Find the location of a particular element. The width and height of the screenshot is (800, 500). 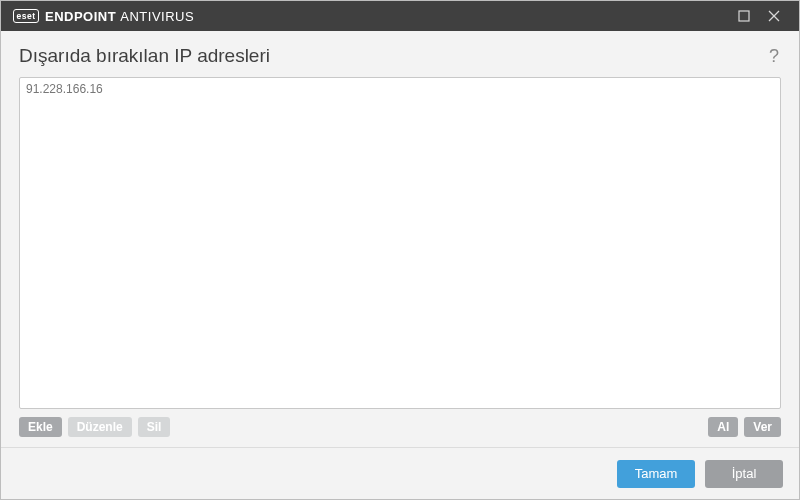

brand: eset ENDPOINT ANTIVIRUS is located at coordinates (104, 16).